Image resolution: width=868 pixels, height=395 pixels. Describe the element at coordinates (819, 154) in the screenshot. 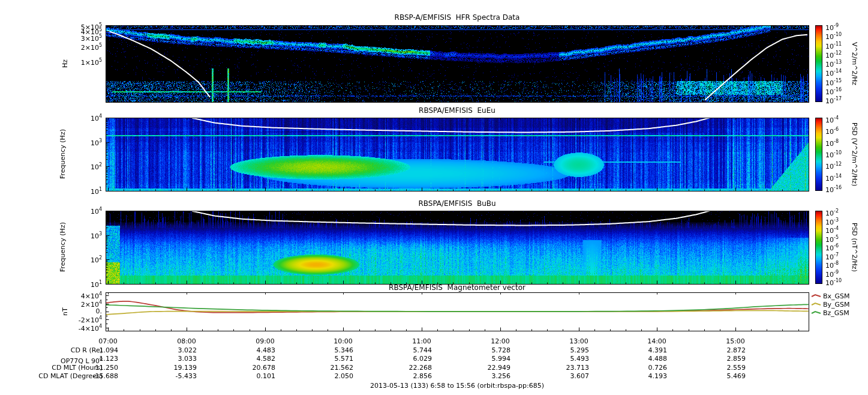

I see `eueu-colorbar` at that location.